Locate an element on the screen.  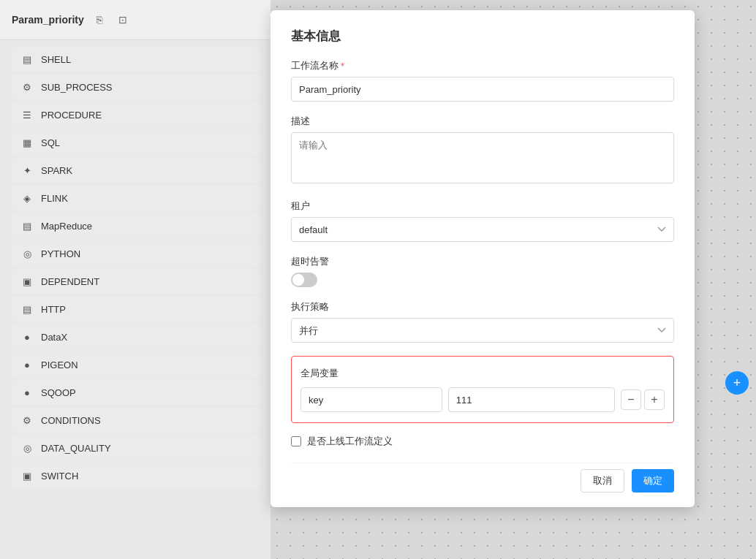
modal-footer: 取消 确定 is located at coordinates (483, 478).